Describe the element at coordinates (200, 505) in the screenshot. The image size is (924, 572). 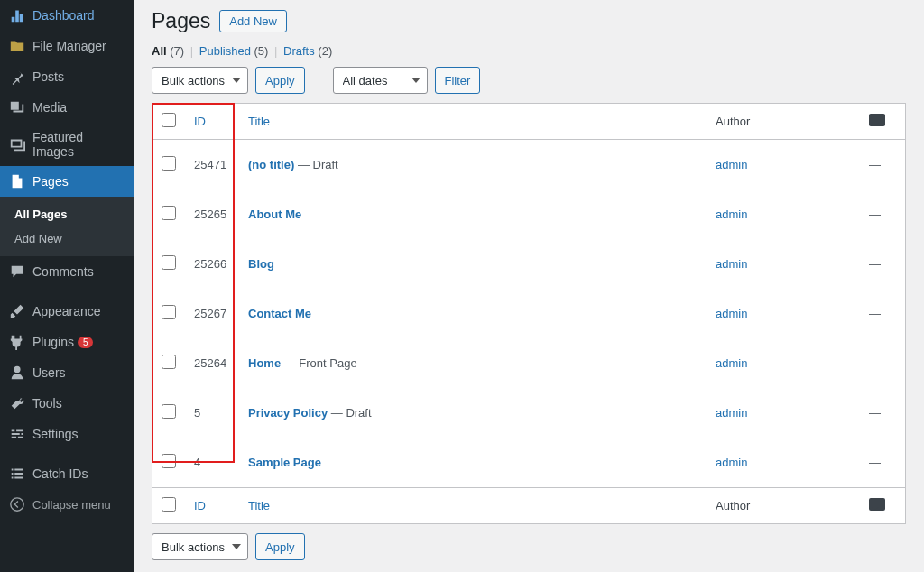
I see `col-footer-id: ID` at that location.